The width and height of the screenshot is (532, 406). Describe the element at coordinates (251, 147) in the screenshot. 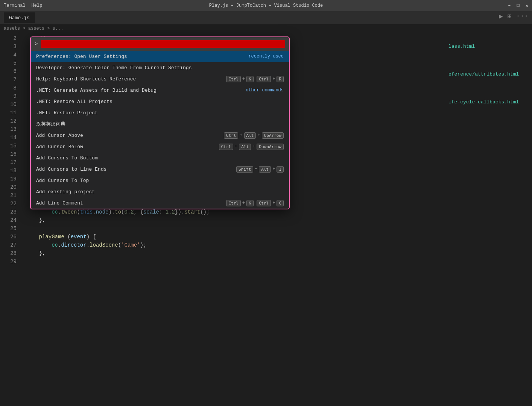

I see `cp-item-right-8: Ctrl + Alt + DownArrow` at that location.